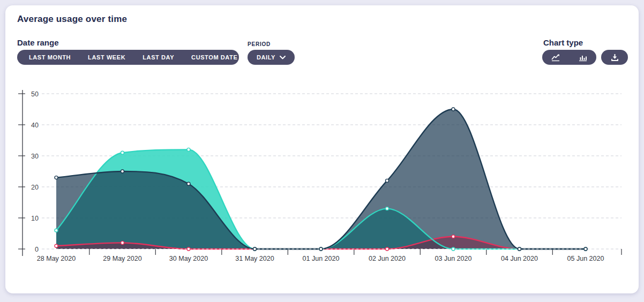 The image size is (644, 302). What do you see at coordinates (266, 57) in the screenshot?
I see `period-value: DAILY` at bounding box center [266, 57].